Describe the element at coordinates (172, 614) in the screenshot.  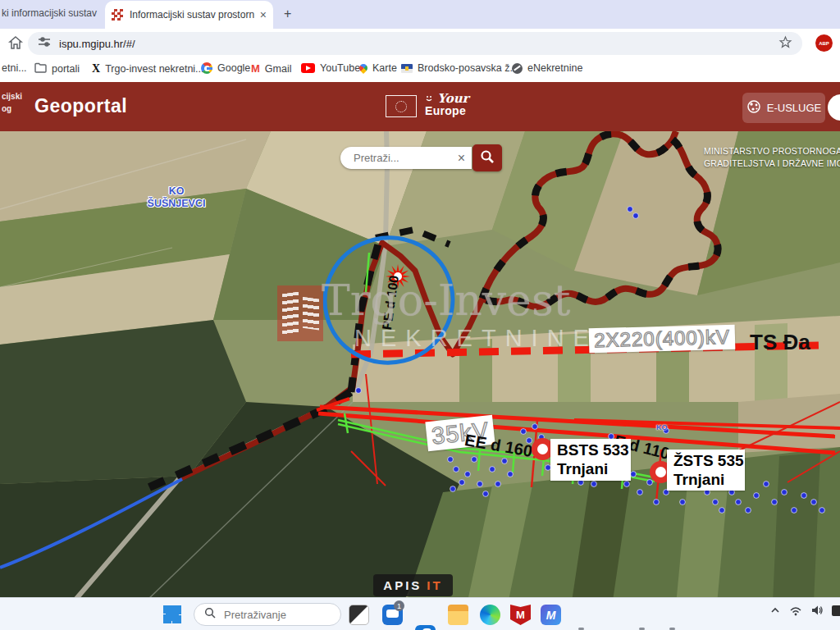
I see `start-button` at that location.